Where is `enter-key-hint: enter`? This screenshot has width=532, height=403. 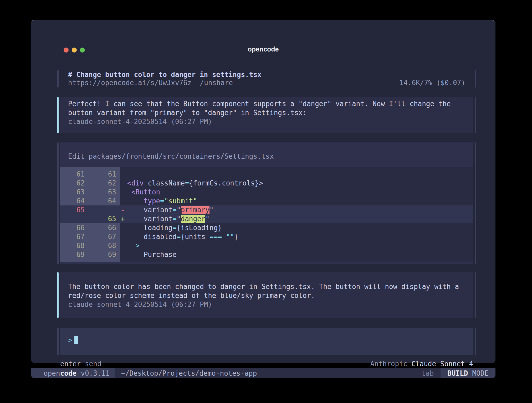 enter-key-hint: enter is located at coordinates (70, 364).